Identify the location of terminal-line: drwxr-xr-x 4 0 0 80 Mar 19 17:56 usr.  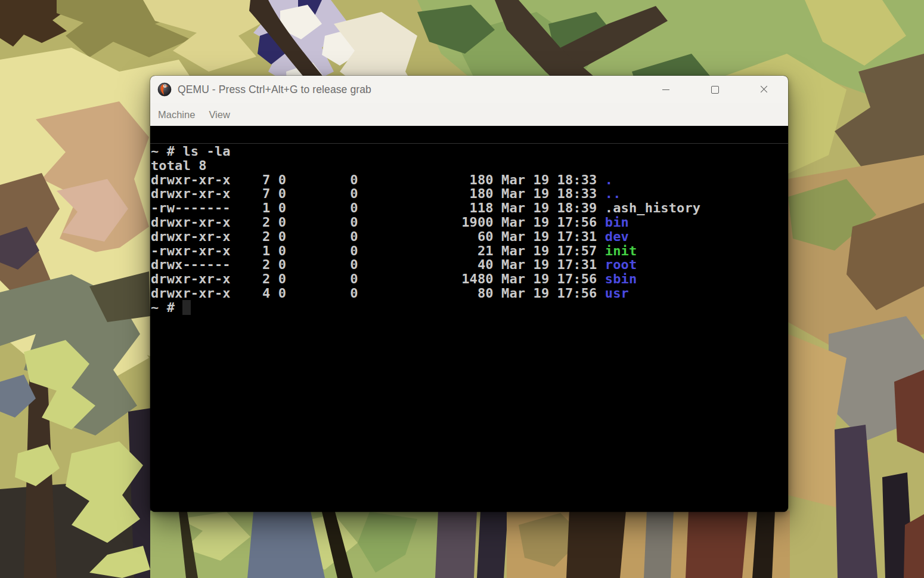
(470, 293).